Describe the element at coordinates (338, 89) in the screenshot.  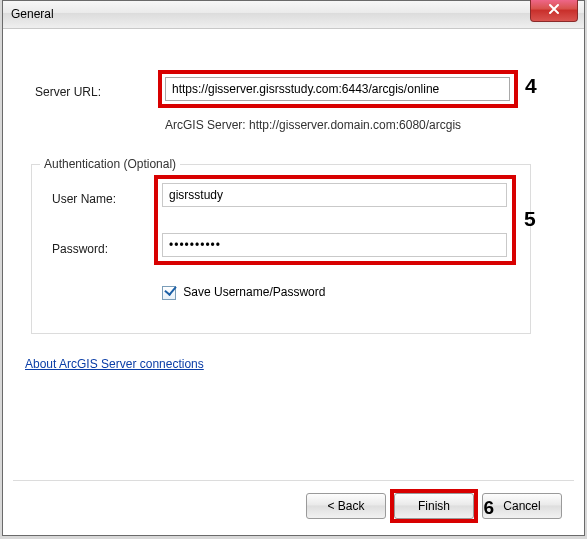
I see `server-url-input` at that location.